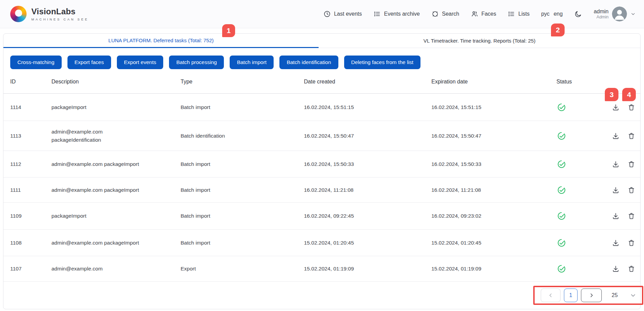  What do you see at coordinates (327, 14) in the screenshot?
I see `clock-icon` at bounding box center [327, 14].